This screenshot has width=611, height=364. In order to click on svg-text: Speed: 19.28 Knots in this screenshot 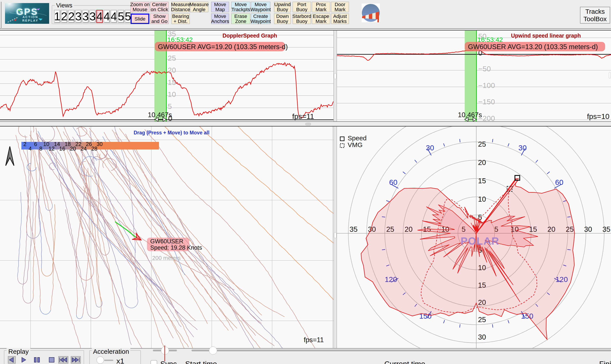, I will do `click(176, 248)`.